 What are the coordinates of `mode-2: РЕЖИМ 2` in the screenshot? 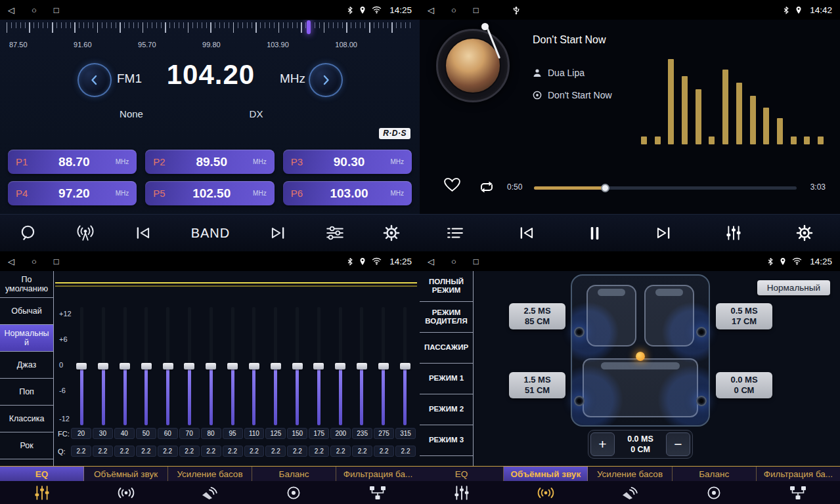 It's located at (447, 410).